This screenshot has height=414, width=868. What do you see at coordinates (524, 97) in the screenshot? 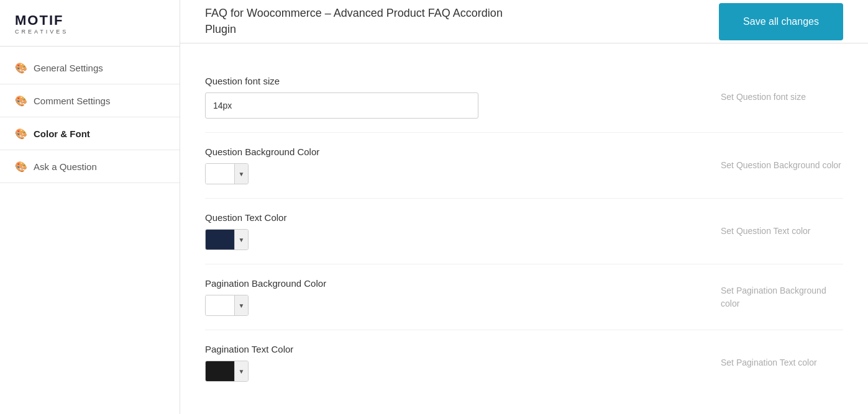
I see `question-font-size-row: Question font size Set Question font siz…` at bounding box center [524, 97].